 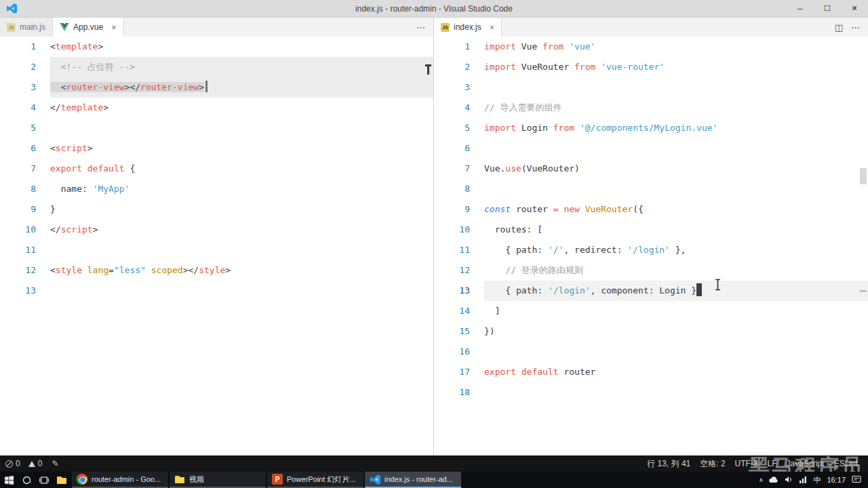 What do you see at coordinates (26, 480) in the screenshot?
I see `search-icon` at bounding box center [26, 480].